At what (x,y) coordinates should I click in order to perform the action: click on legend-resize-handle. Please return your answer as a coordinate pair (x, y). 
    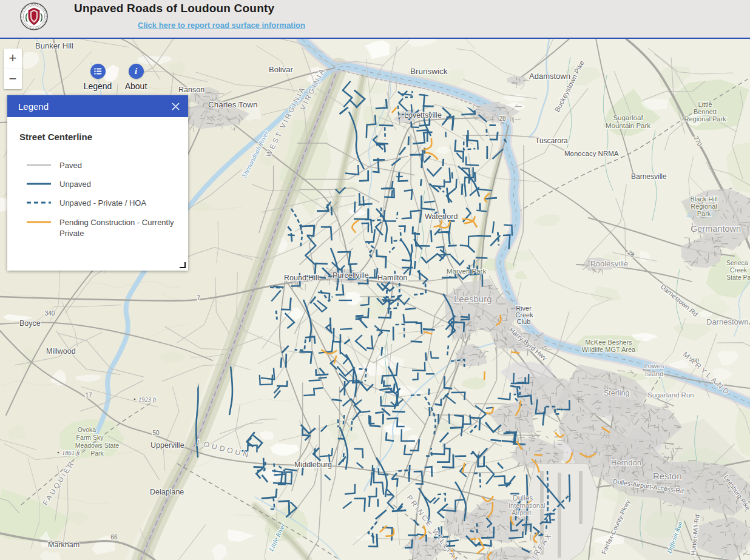
    Looking at the image, I should click on (183, 265).